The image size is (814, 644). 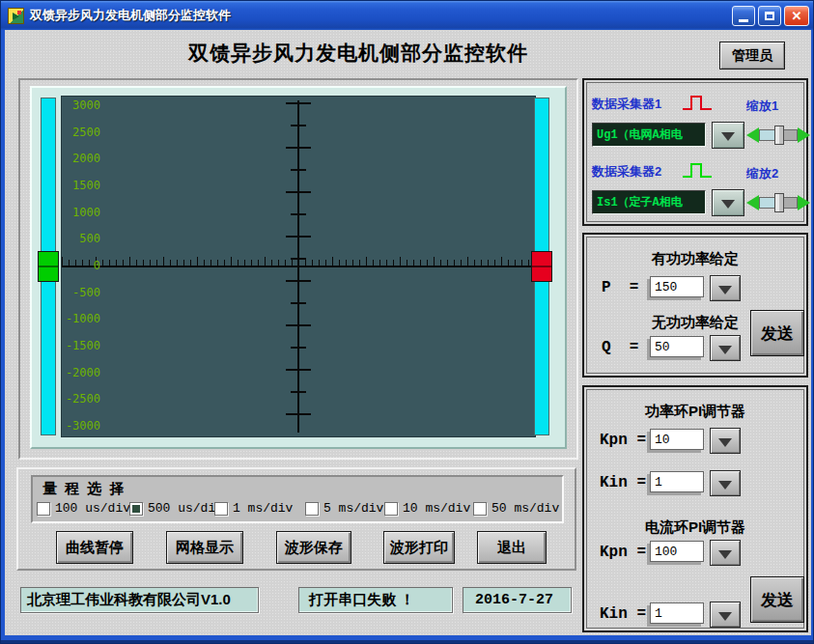 I want to click on kpn2-label: Kpn =, so click(x=623, y=552).